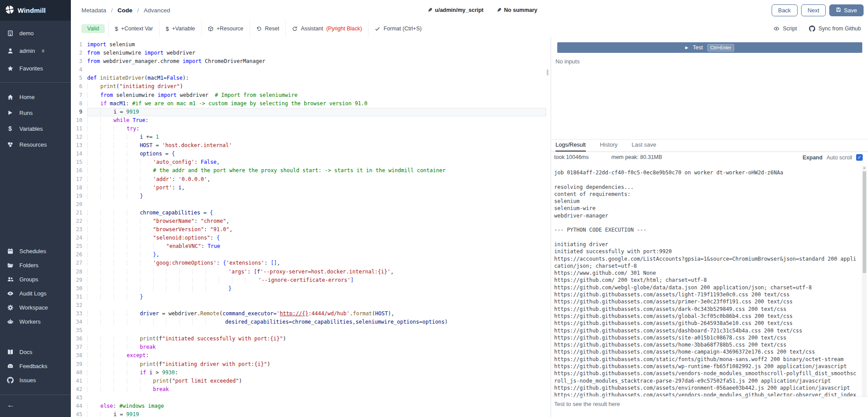 Image resolution: width=868 pixels, height=417 pixels. I want to click on sidebar-item-label: Favorites, so click(31, 69).